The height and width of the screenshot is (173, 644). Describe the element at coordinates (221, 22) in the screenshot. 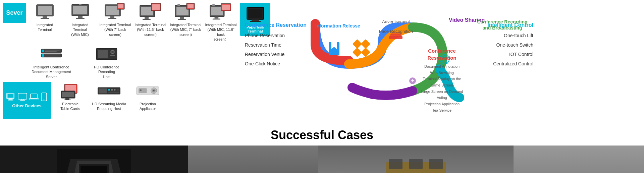

I see `device-terminal-mic-116back: Integrated Terminal(With MIC, 11.6" back…` at that location.